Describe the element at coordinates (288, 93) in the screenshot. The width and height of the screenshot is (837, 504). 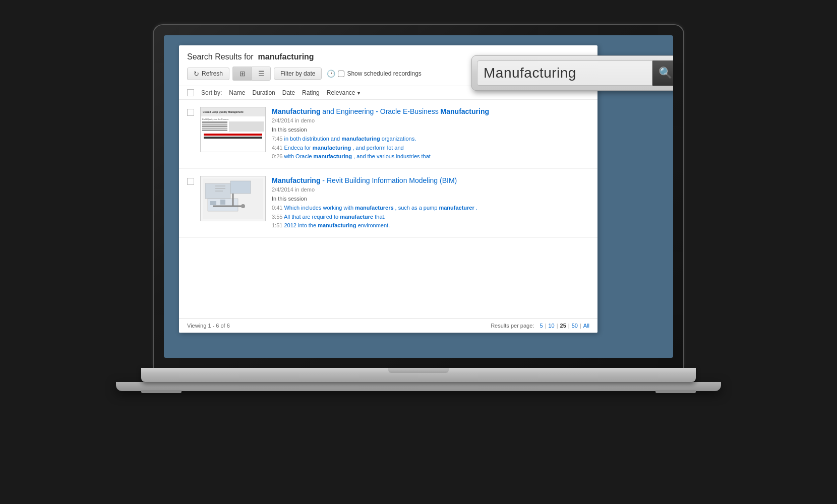
I see `sort-date: Date` at that location.